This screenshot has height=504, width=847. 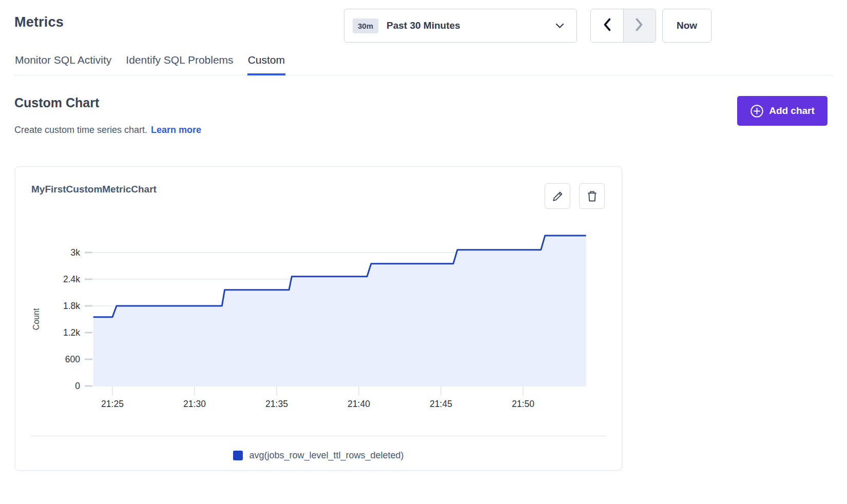 I want to click on chevron-down-icon, so click(x=560, y=26).